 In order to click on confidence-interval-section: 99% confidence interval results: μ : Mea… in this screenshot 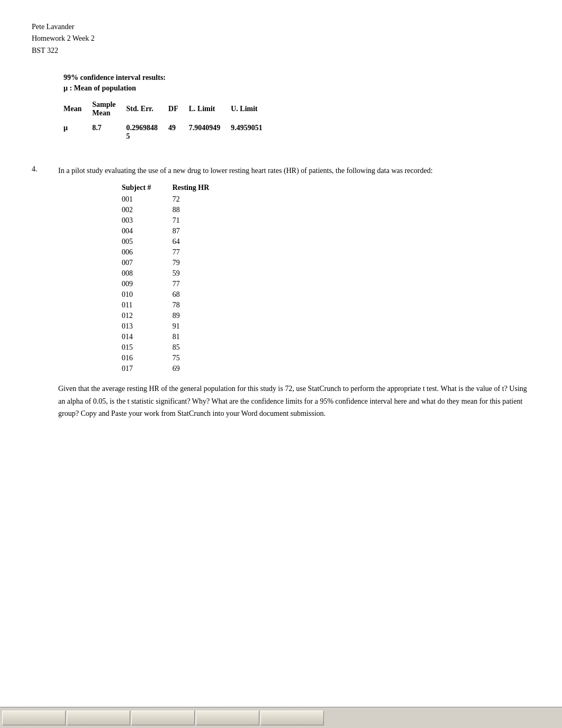, I will do `click(297, 108)`.